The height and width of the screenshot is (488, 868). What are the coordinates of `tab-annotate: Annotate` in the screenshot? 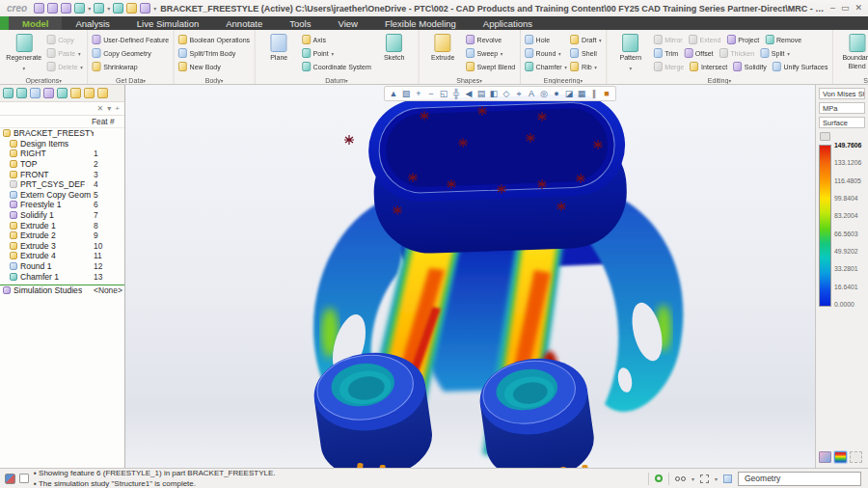 It's located at (244, 23).